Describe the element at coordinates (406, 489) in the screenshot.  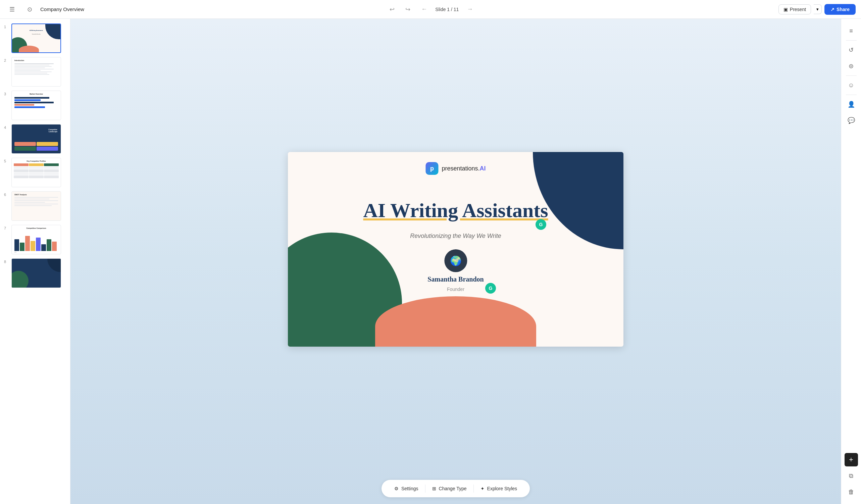
I see `settings-button: ⚙ Settings` at that location.